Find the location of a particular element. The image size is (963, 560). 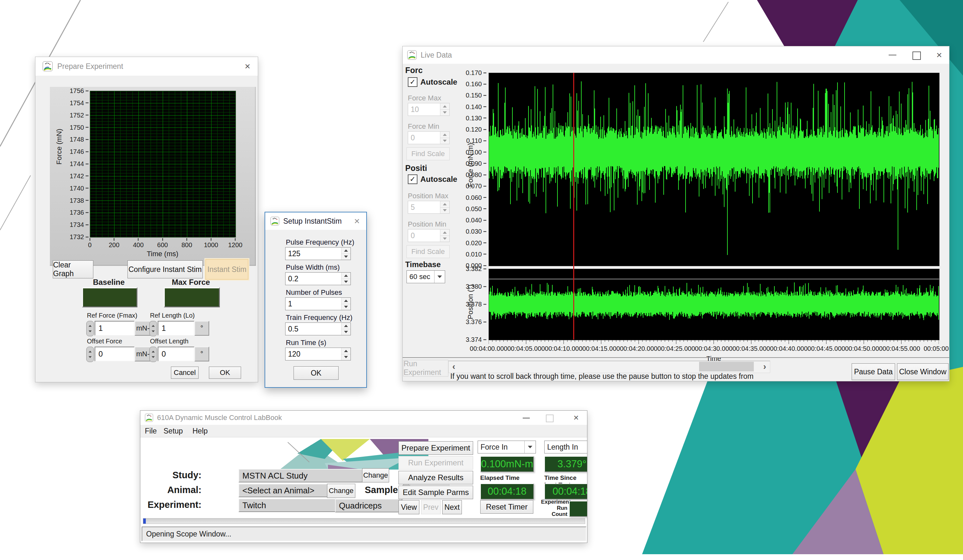

offset-force-stepper is located at coordinates (90, 354).